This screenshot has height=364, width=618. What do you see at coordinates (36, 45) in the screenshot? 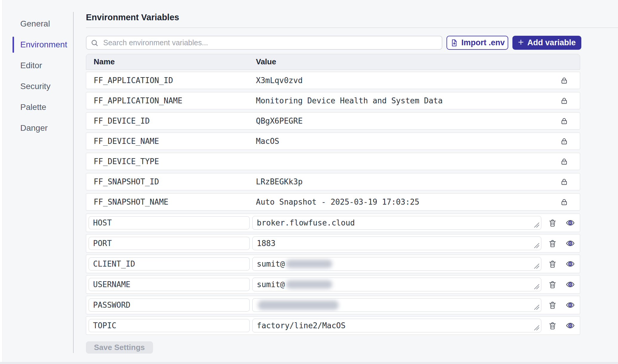
I see `sidebar-item-environment: Environment` at bounding box center [36, 45].